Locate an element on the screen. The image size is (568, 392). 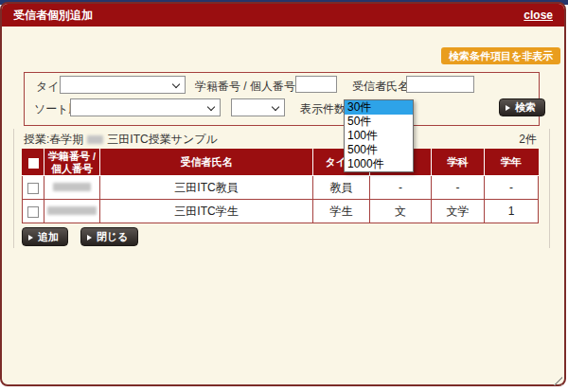
cell-grade: - is located at coordinates (511, 187).